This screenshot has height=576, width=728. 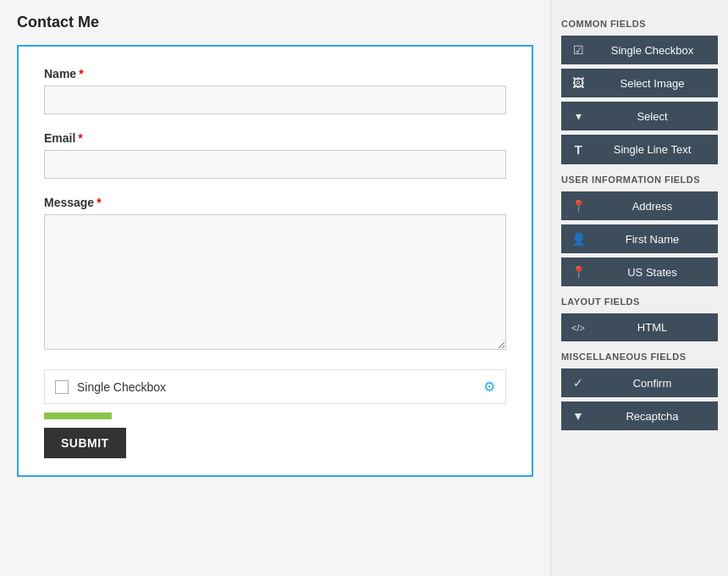 What do you see at coordinates (578, 50) in the screenshot?
I see `checkbox-icon: ☑` at bounding box center [578, 50].